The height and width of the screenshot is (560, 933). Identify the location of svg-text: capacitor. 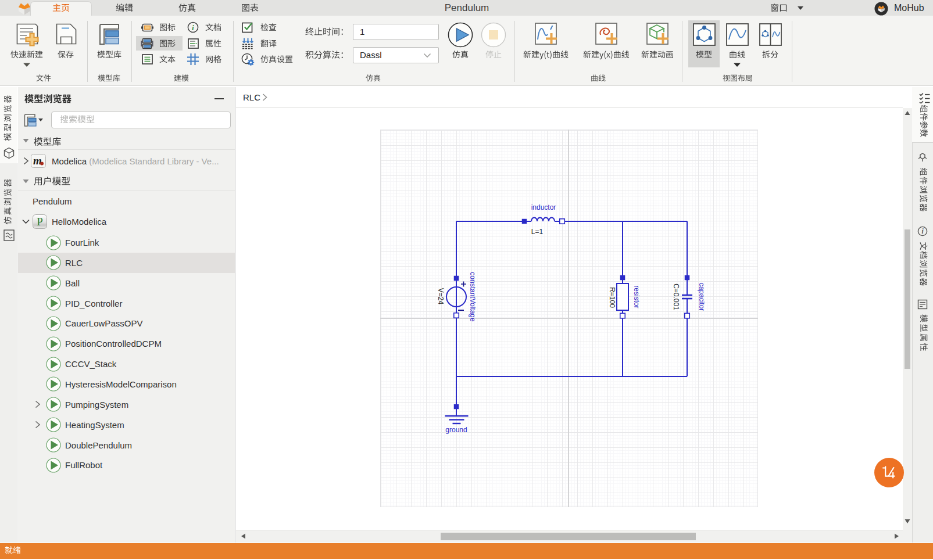
(702, 297).